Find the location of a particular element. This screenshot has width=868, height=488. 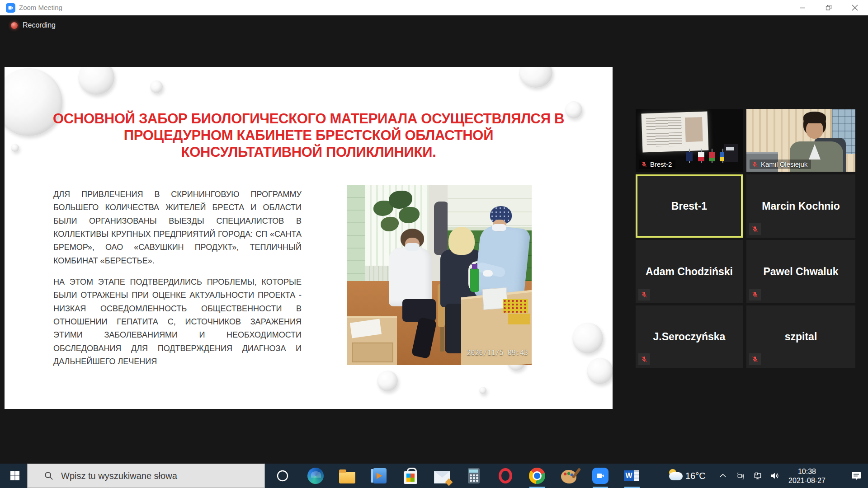

participant-tile-adam-chodzinski: Adam Chodziński is located at coordinates (689, 272).